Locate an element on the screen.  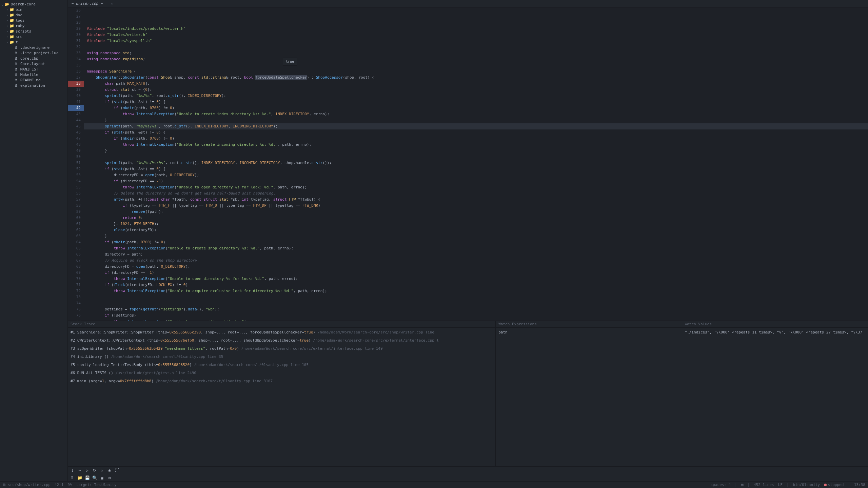
stop-icon: ✕ is located at coordinates (102, 470).